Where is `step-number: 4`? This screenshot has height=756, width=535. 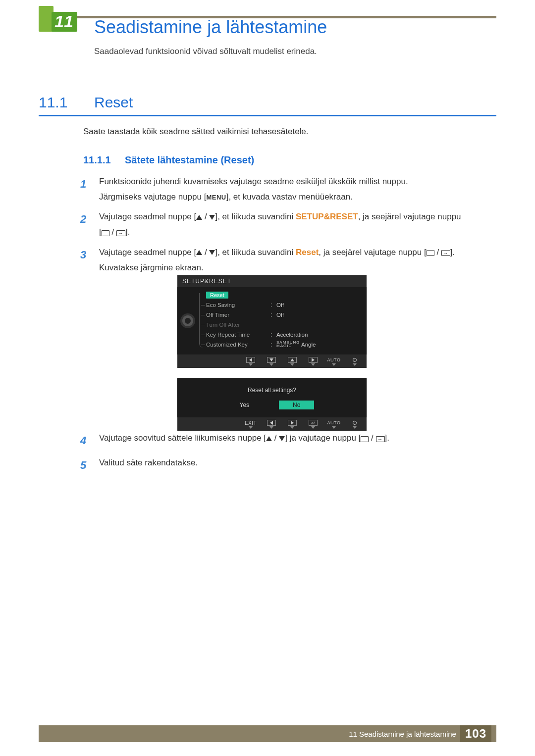 step-number: 4 is located at coordinates (85, 441).